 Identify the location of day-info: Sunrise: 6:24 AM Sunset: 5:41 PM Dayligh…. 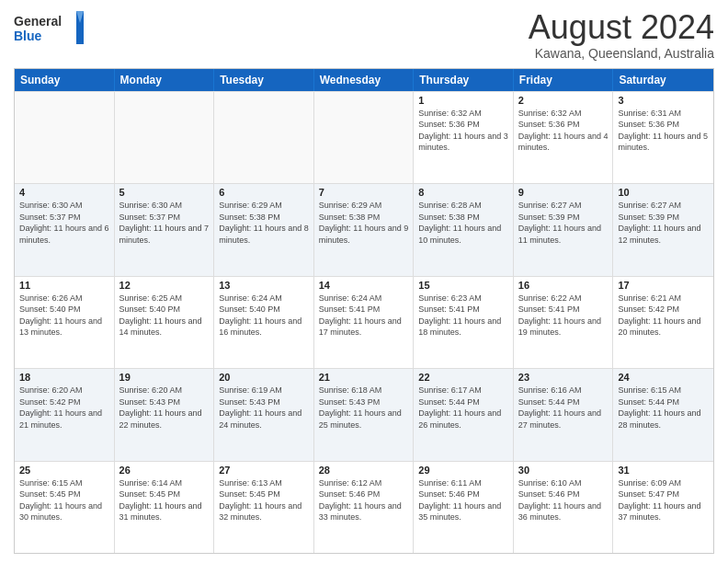
(364, 316).